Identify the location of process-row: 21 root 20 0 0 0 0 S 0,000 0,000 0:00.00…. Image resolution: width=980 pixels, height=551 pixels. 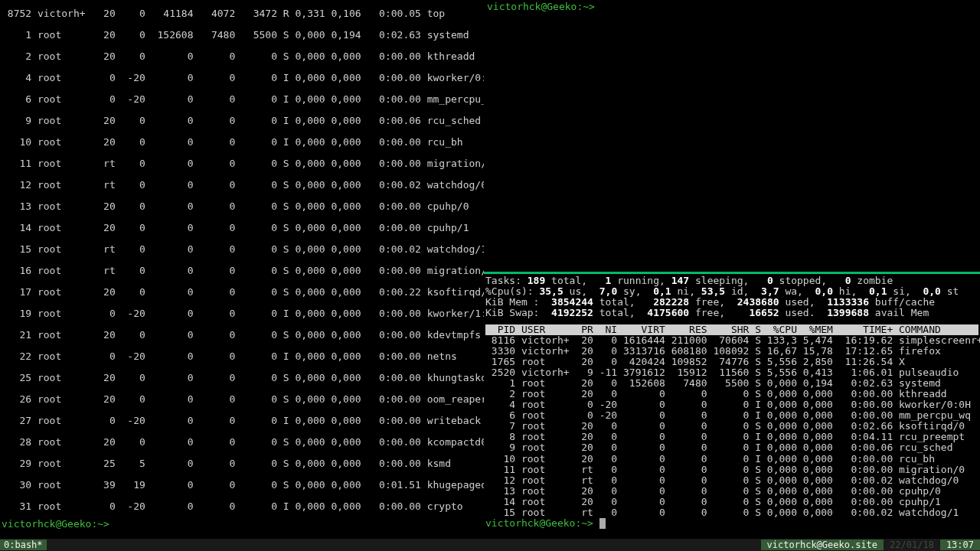
(242, 335).